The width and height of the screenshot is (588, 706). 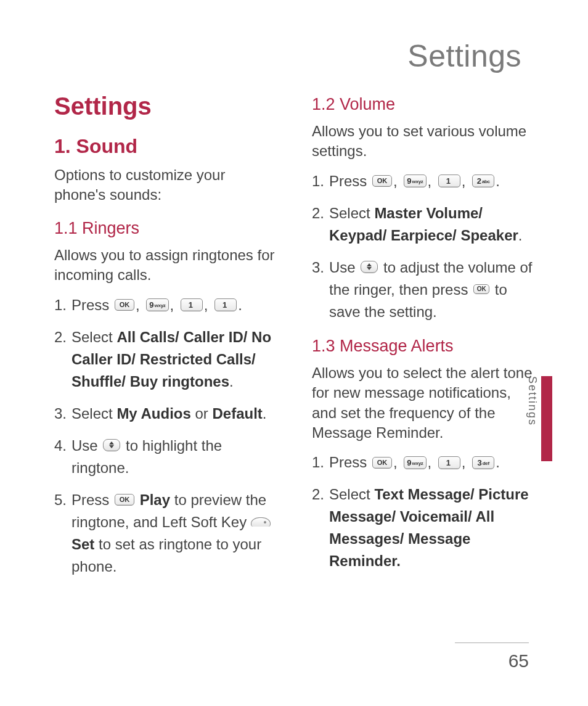 What do you see at coordinates (165, 185) in the screenshot?
I see `sound-intro: Options to customize your phone's sounds…` at bounding box center [165, 185].